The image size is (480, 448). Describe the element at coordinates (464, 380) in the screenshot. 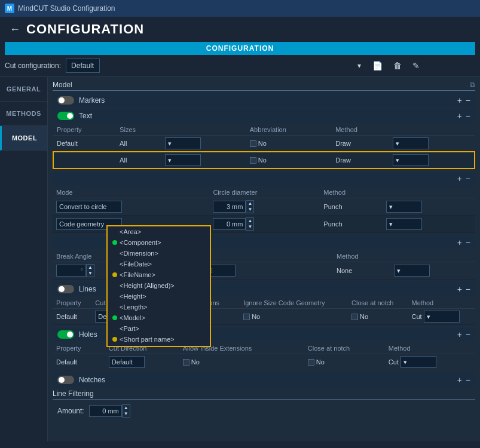

I see `notches-plus-minus: + −` at that location.